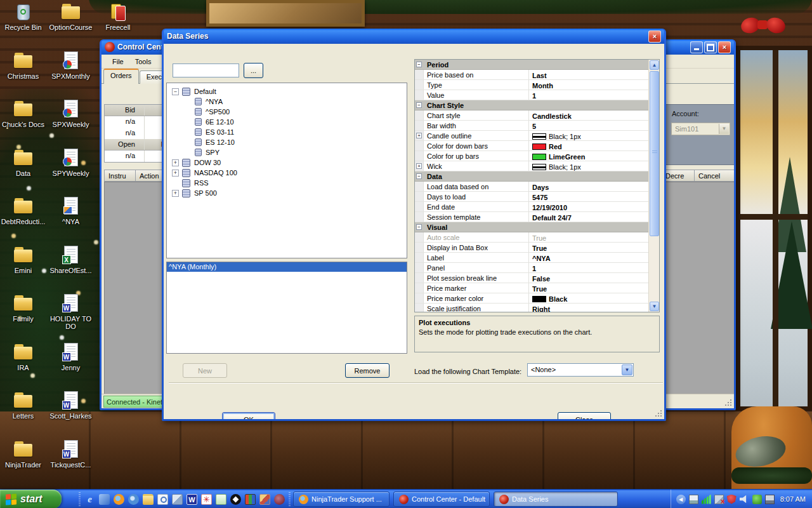 This screenshot has height=508, width=812. Describe the element at coordinates (221, 499) in the screenshot. I see `mail-icon` at that location.